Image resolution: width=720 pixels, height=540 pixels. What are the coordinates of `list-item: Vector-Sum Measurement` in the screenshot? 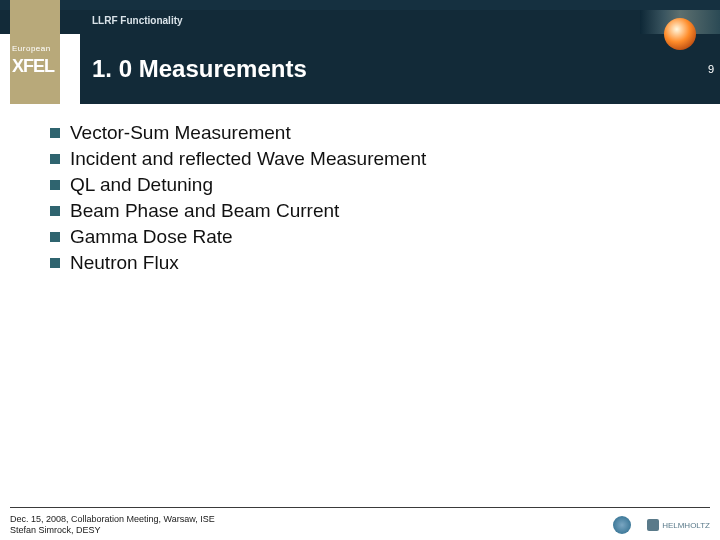 It's located at (360, 133).